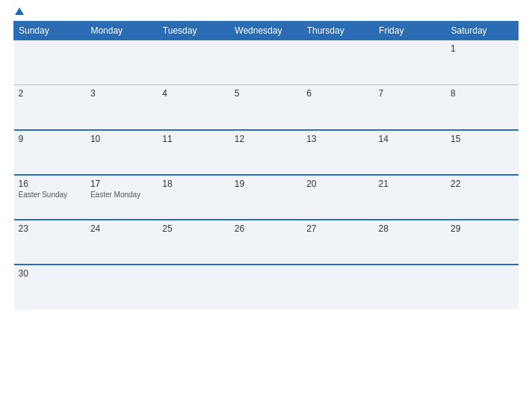  What do you see at coordinates (122, 31) in the screenshot?
I see `weekday-header-monday: Monday` at bounding box center [122, 31].